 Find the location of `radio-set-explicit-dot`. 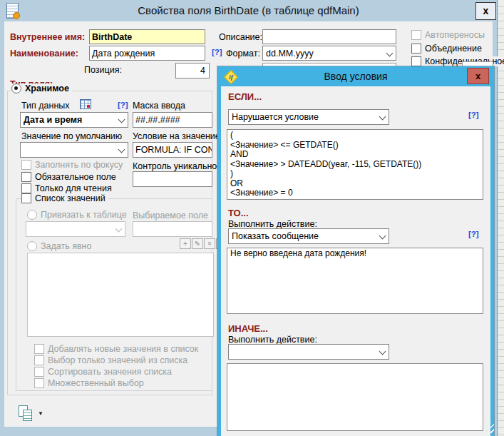

radio-set-explicit-dot is located at coordinates (32, 246).